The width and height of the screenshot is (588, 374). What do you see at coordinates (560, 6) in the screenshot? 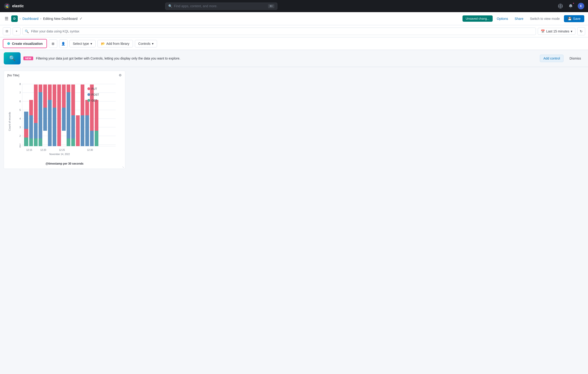
I see `support-icon` at bounding box center [560, 6].